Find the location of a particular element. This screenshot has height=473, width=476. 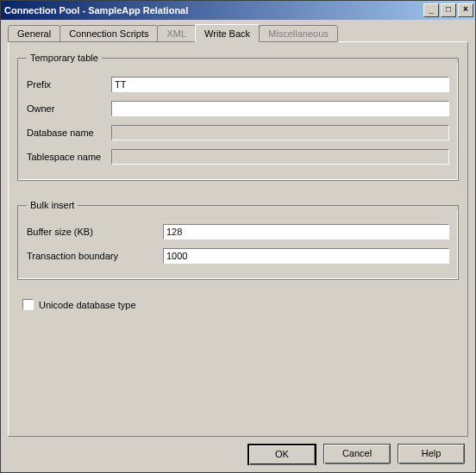

maximize-button: □ is located at coordinates (448, 10).